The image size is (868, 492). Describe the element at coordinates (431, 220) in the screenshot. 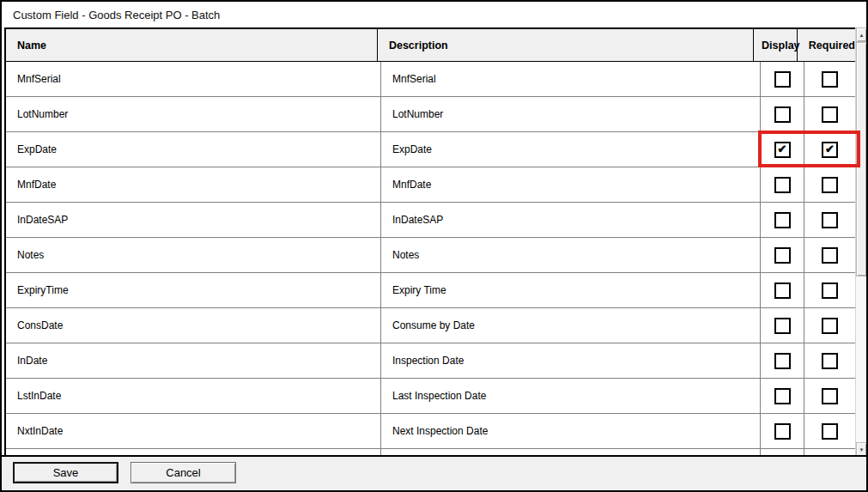

I see `table-row: InDateSAP InDateSAP` at that location.